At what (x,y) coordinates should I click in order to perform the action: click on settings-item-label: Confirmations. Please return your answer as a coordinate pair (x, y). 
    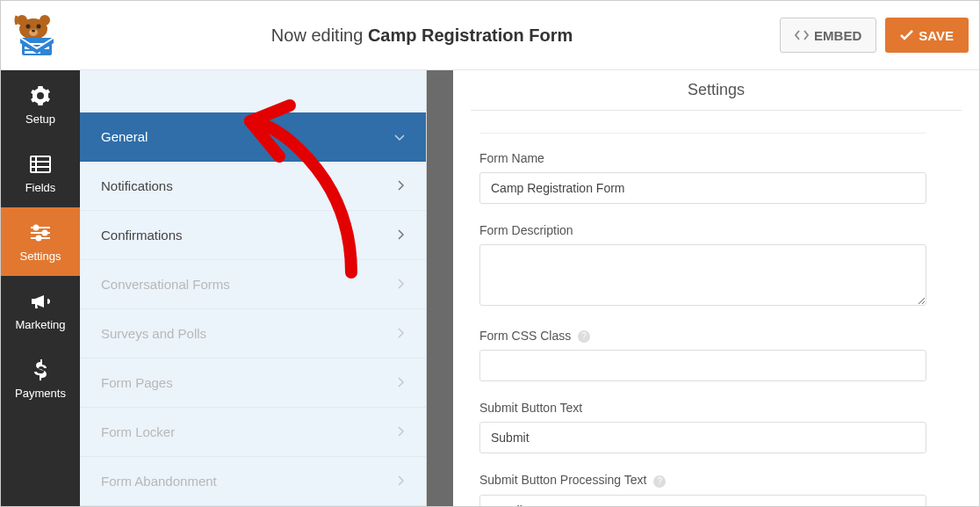
    Looking at the image, I should click on (142, 235).